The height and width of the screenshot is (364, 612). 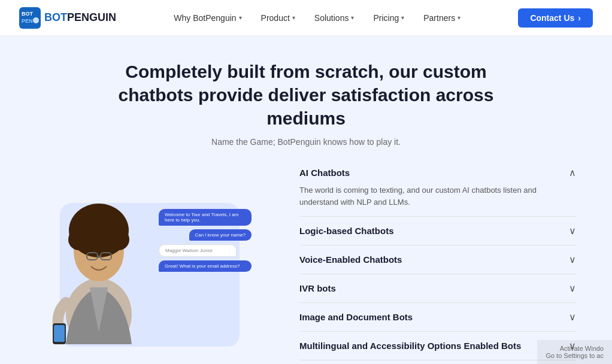 What do you see at coordinates (99, 269) in the screenshot?
I see `person-svg` at bounding box center [99, 269].